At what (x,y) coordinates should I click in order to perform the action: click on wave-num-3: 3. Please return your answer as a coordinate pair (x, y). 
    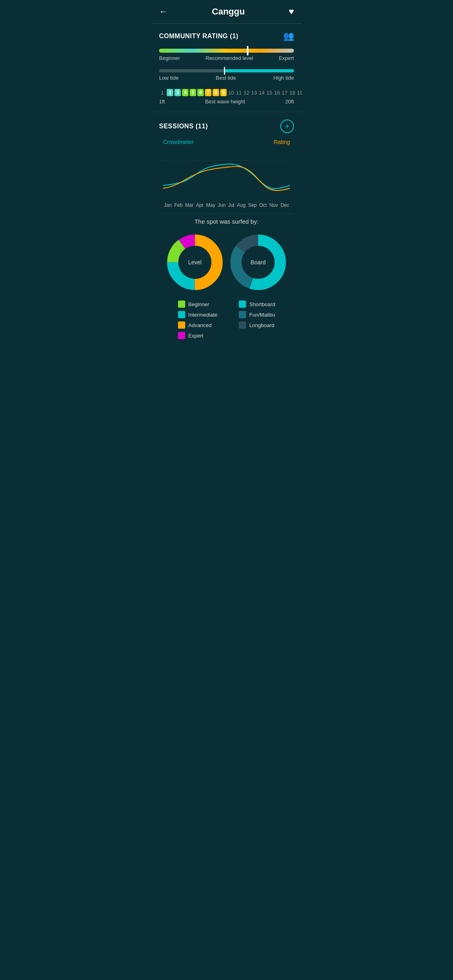
    Looking at the image, I should click on (178, 93).